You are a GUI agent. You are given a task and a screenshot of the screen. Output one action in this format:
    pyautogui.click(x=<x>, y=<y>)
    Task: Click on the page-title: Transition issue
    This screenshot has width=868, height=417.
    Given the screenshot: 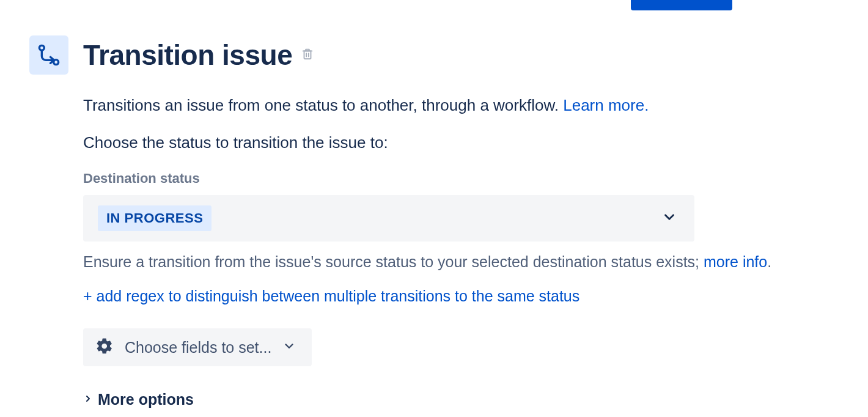 What is the action you would take?
    pyautogui.click(x=188, y=55)
    